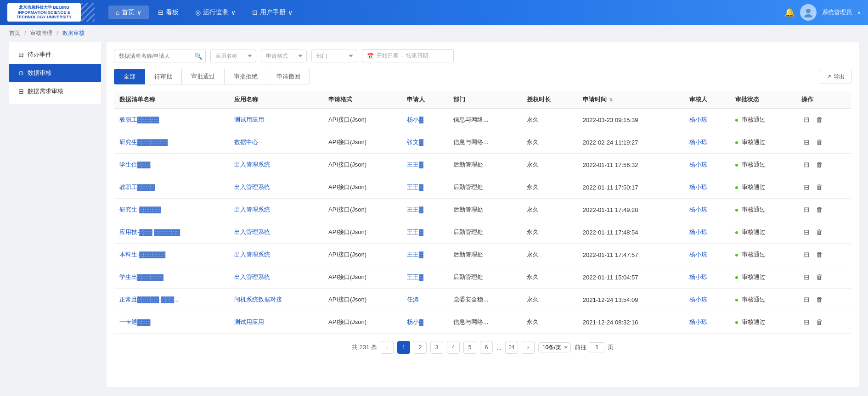 The image size is (868, 396). What do you see at coordinates (698, 254) in the screenshot?
I see `reviewer-link-6: 杨小琼` at bounding box center [698, 254].